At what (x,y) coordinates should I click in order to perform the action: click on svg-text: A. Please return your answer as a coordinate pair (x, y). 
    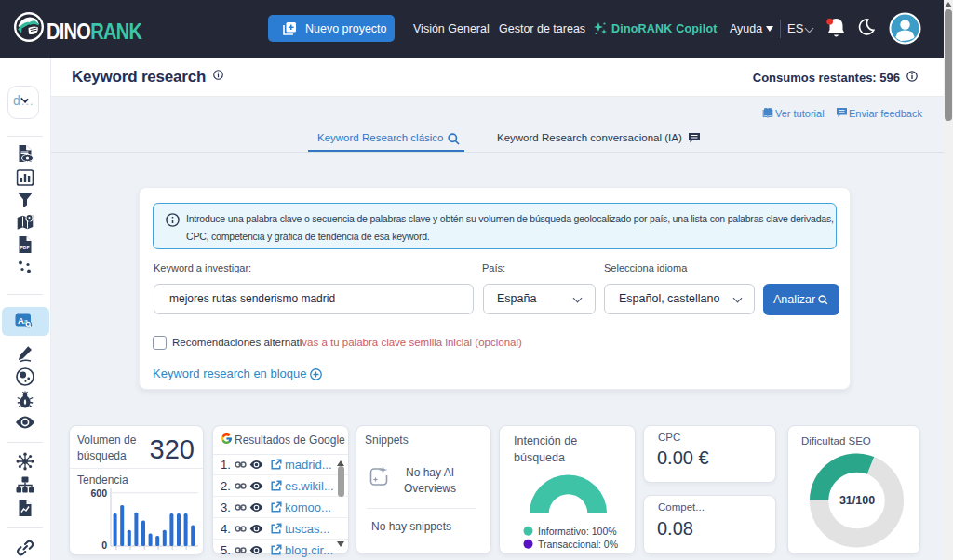
    Looking at the image, I should click on (20, 320).